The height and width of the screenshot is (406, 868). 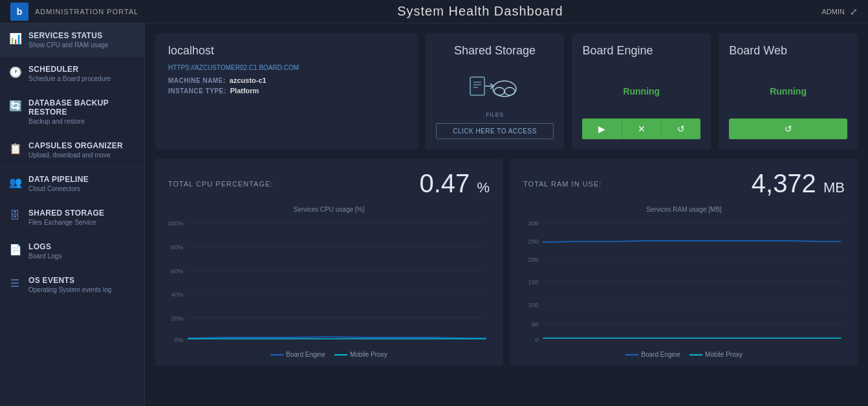 What do you see at coordinates (70, 290) in the screenshot?
I see `sidebar-sub-os-events: Operating System events log` at bounding box center [70, 290].